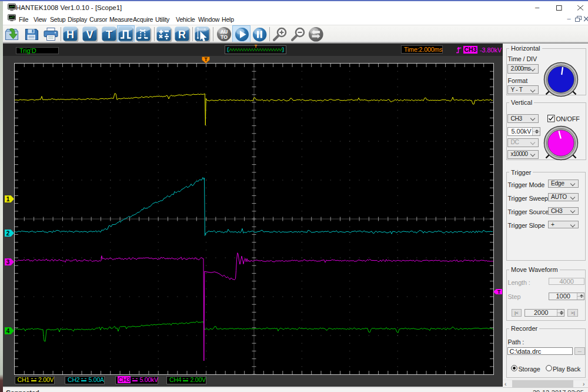 This screenshot has height=392, width=588. What do you see at coordinates (8, 263) in the screenshot?
I see `svg-text: 3` at bounding box center [8, 263].